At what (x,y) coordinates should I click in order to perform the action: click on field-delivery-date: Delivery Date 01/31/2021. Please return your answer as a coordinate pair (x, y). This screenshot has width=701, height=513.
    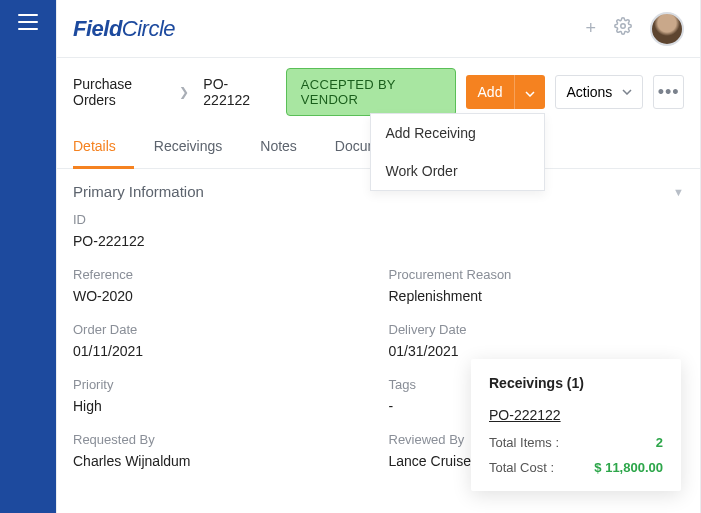
    Looking at the image, I should click on (537, 340).